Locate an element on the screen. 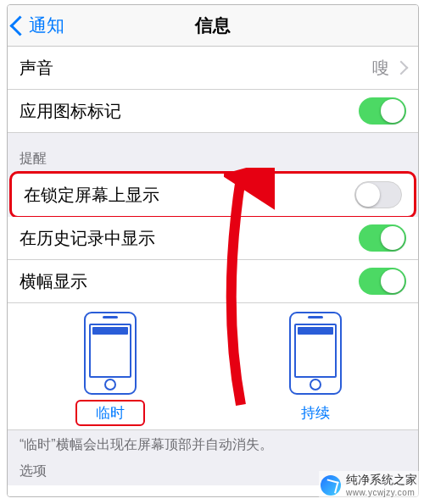  banner-style-persistent: 持续 is located at coordinates (315, 369).